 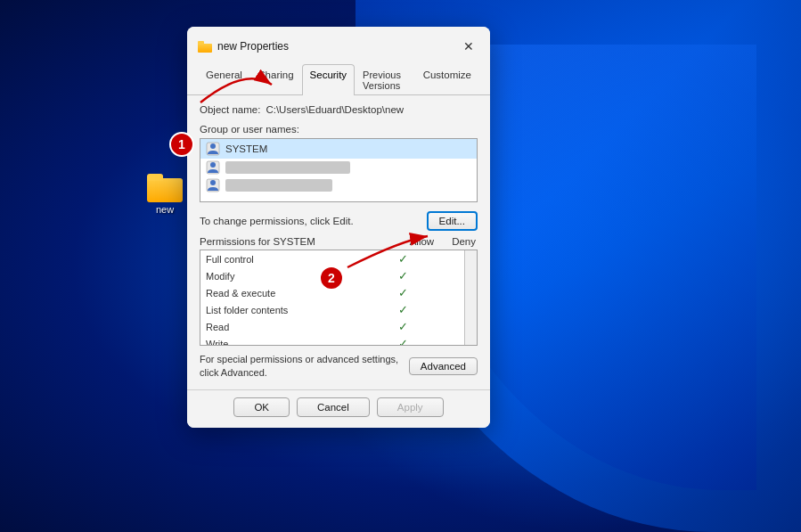 I want to click on user-icon-blurred1, so click(x=213, y=168).